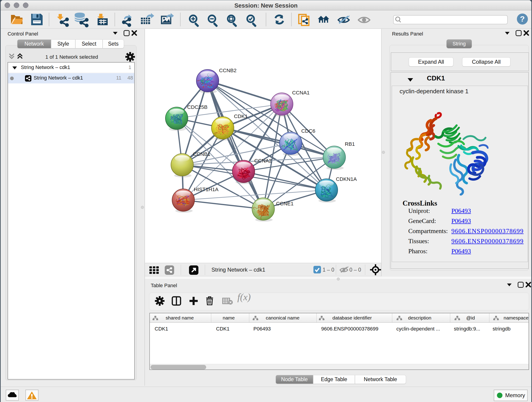  What do you see at coordinates (350, 144) in the screenshot?
I see `svg-text: RB1` at bounding box center [350, 144].